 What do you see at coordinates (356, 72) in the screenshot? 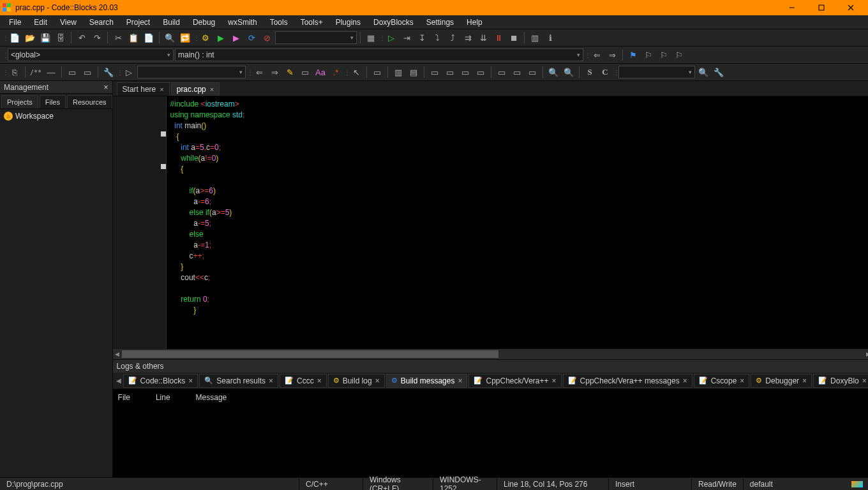
I see `cursor-button: ↖` at bounding box center [356, 72].